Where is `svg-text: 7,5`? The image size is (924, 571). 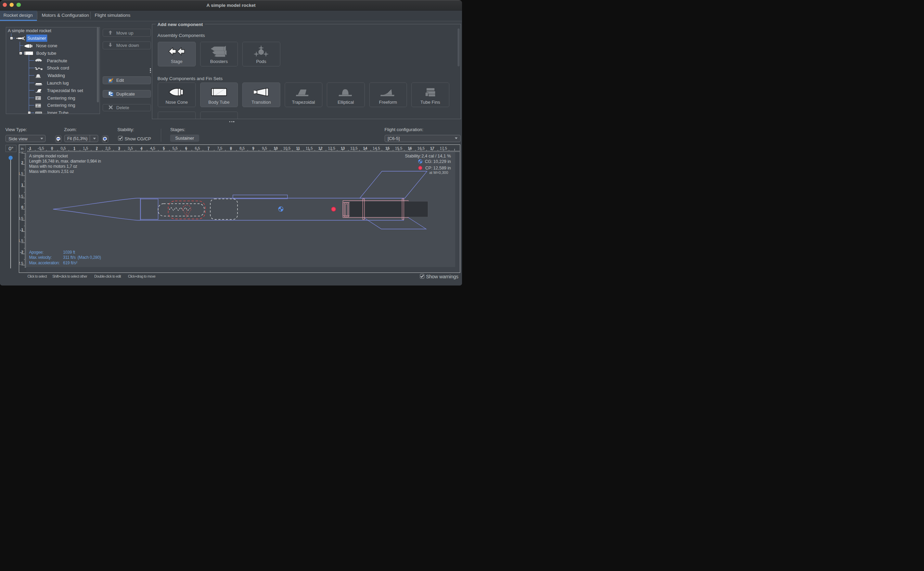
svg-text: 7,5 is located at coordinates (220, 148).